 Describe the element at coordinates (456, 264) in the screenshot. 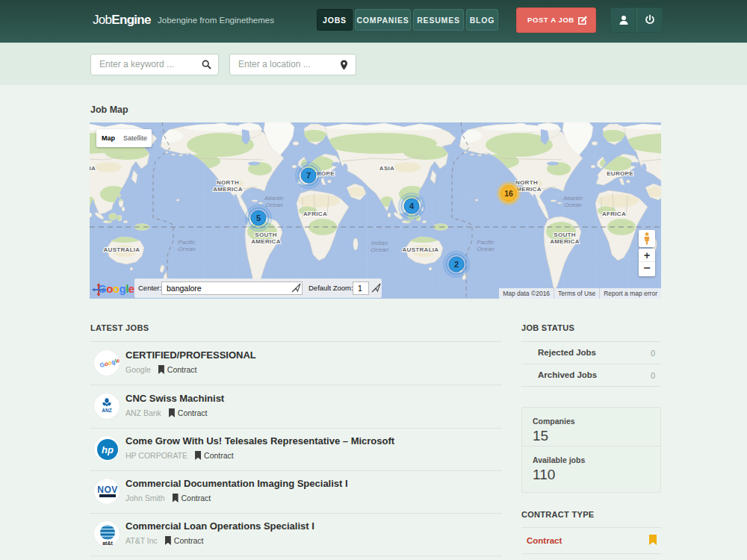

I see `svg-text: 2` at that location.